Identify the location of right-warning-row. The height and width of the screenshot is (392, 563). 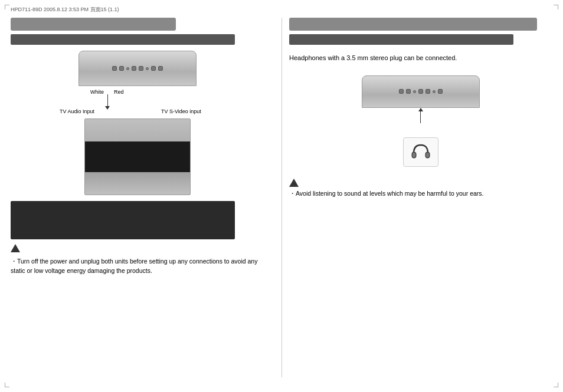
(420, 184).